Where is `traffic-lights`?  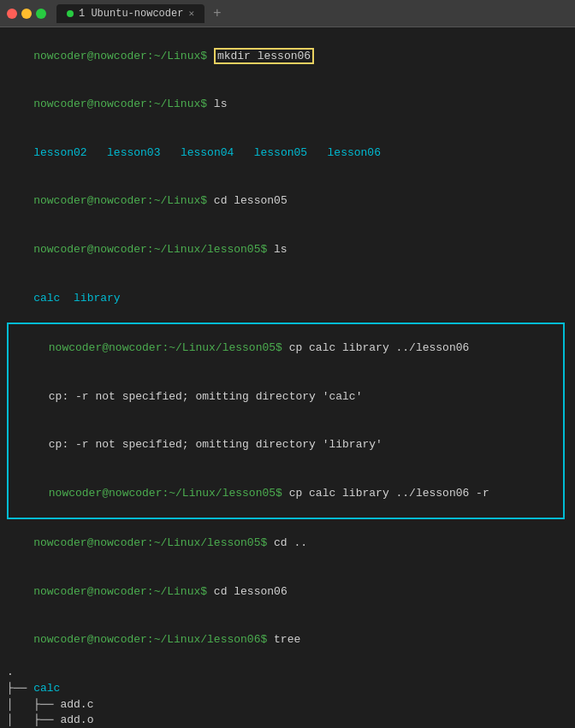 traffic-lights is located at coordinates (27, 14).